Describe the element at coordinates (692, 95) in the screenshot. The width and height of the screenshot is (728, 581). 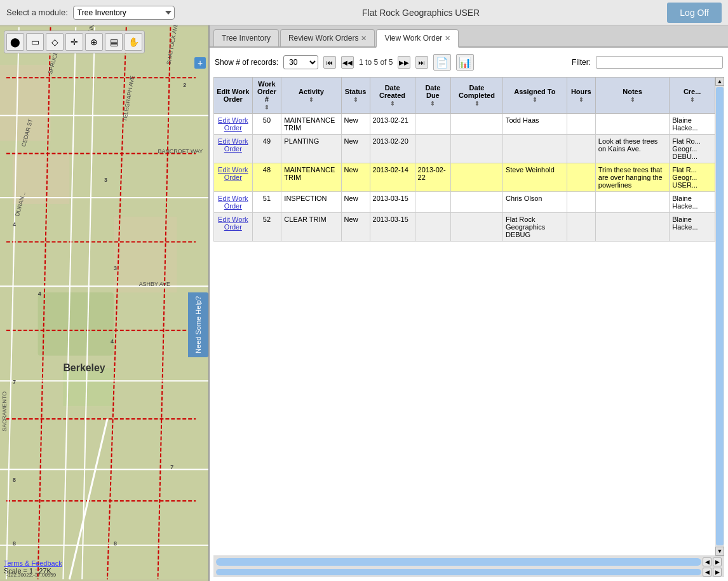
I see `col-header-created-by: Cre...⇕` at that location.